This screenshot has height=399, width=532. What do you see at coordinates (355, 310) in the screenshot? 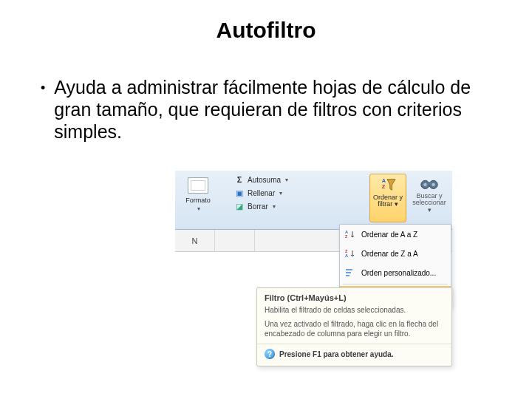
I see `tooltip-line1: Habilita el filtrado de celdas seleccion…` at bounding box center [355, 310].